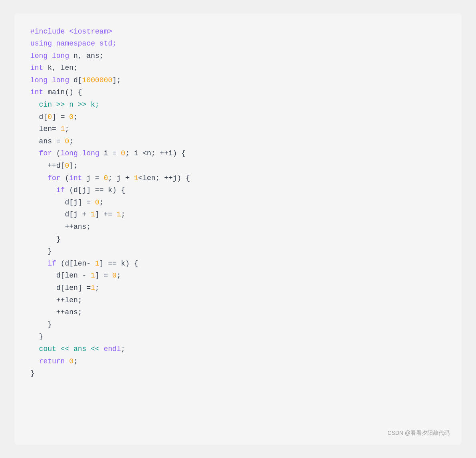  What do you see at coordinates (71, 32) in the screenshot?
I see `code-token: #include <iostream>` at bounding box center [71, 32].